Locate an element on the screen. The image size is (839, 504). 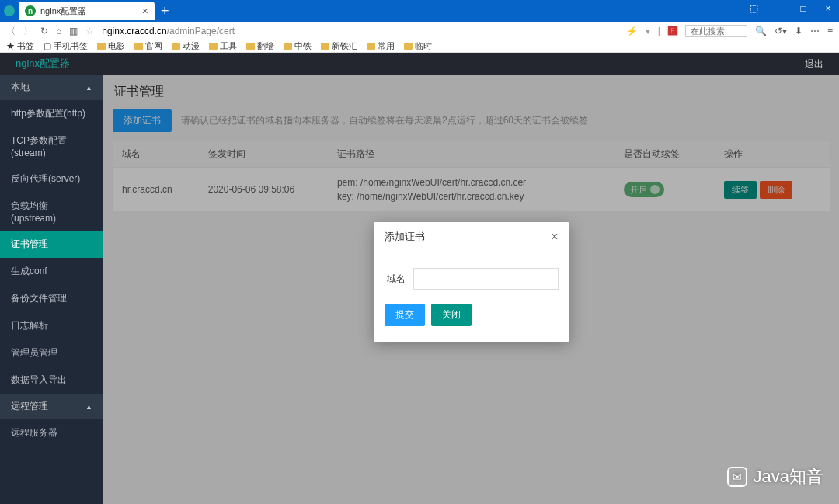
domain-label: 域名 is located at coordinates (395, 280).